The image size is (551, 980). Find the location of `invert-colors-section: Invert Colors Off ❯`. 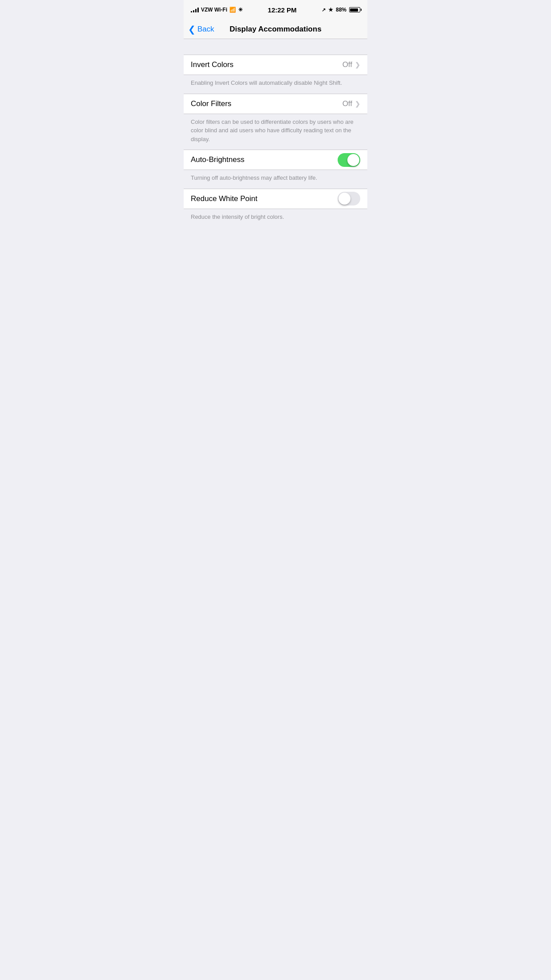

invert-colors-section: Invert Colors Off ❯ is located at coordinates (276, 65).